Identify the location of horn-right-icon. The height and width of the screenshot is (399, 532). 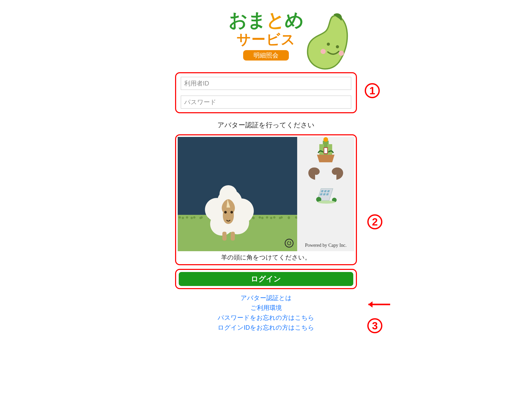
(336, 173).